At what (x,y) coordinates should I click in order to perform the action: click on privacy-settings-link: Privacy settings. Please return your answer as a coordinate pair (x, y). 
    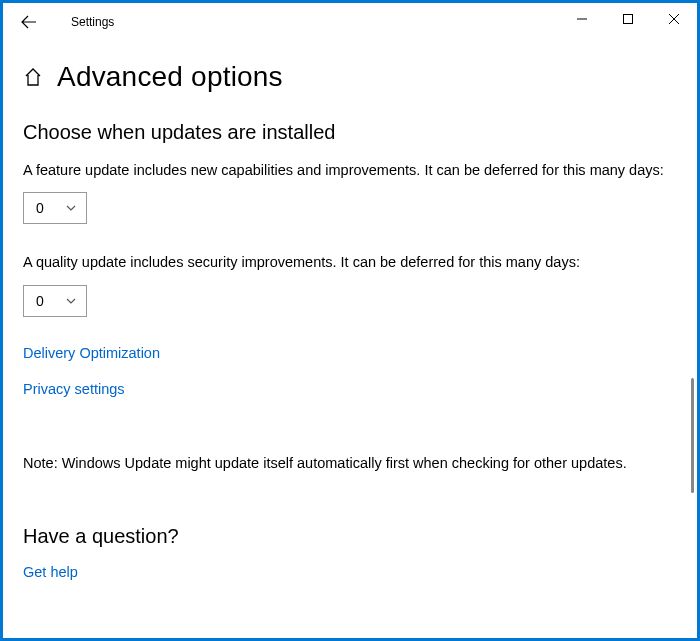
    Looking at the image, I should click on (74, 389).